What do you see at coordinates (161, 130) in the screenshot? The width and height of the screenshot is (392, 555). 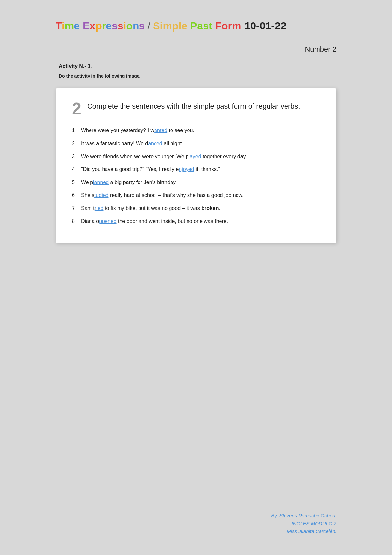 I see `blank-1: anted` at bounding box center [161, 130].